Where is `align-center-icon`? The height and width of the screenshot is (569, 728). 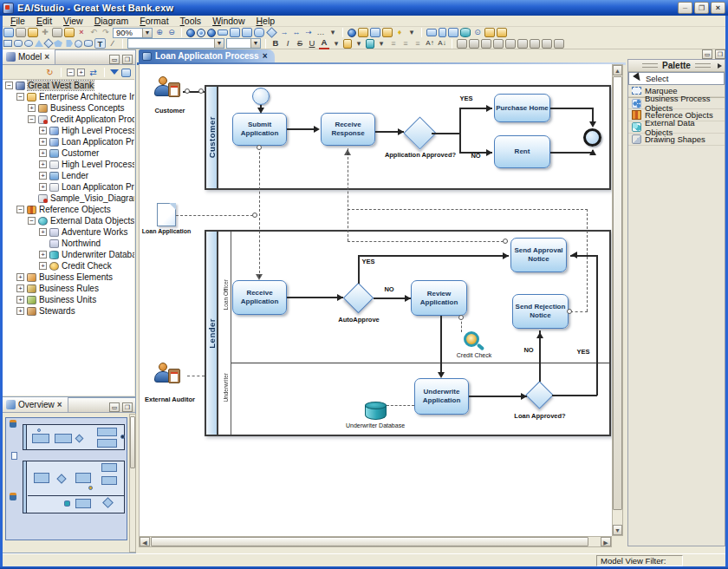
align-center-icon is located at coordinates (406, 43).